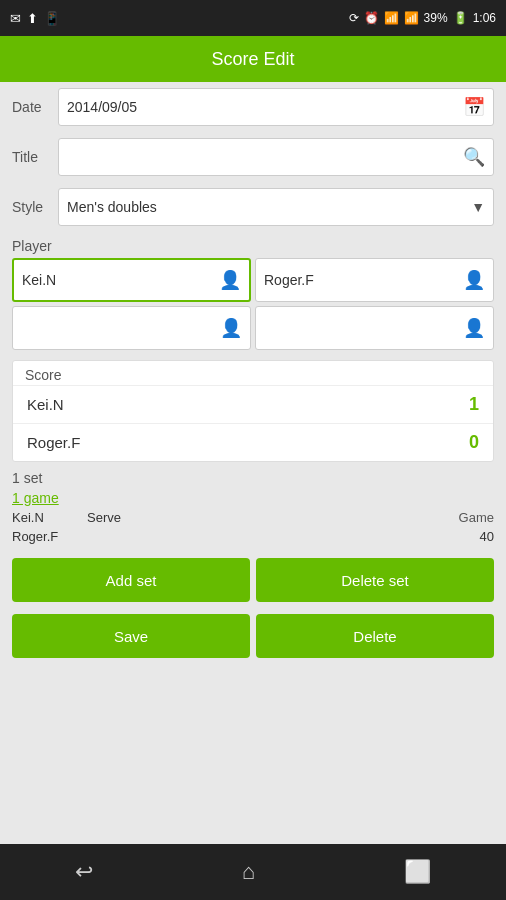 The image size is (506, 900). What do you see at coordinates (253, 373) in the screenshot?
I see `score-section-label: Score` at bounding box center [253, 373].